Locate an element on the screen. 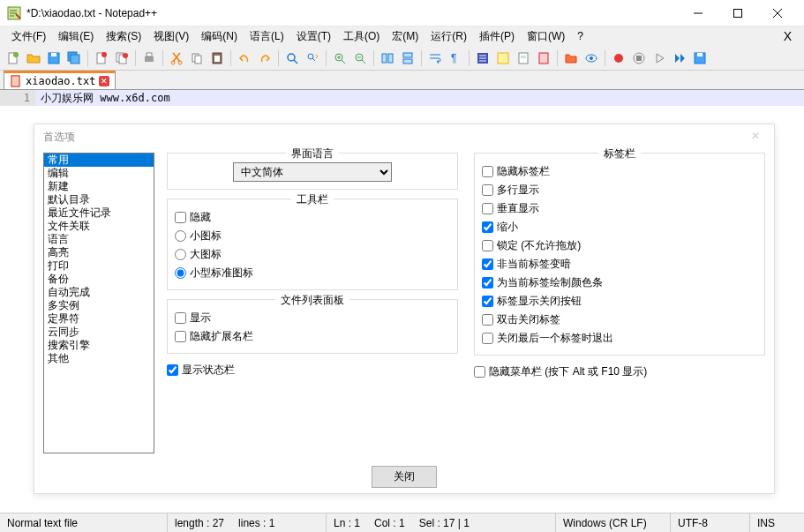 This screenshot has height=532, width=804. category-default-dir: 默认目录 is located at coordinates (99, 199).